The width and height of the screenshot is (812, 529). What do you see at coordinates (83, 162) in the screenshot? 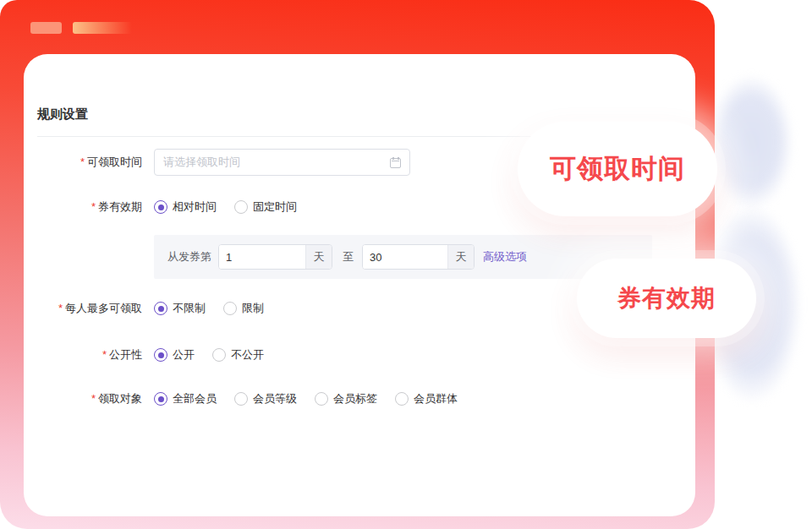
I see `receive-time-label: *可领取时间` at bounding box center [83, 162].